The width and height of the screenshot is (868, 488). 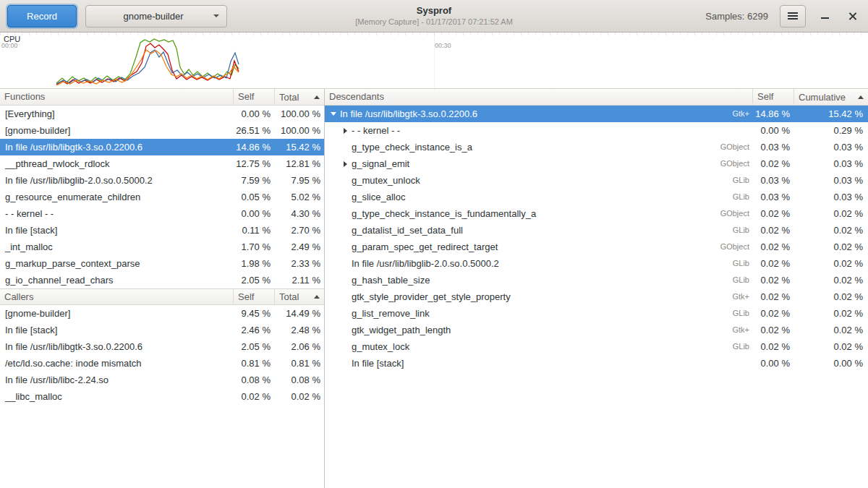 I want to click on function-name: __pthread_rwlock_rdlock, so click(x=116, y=163).